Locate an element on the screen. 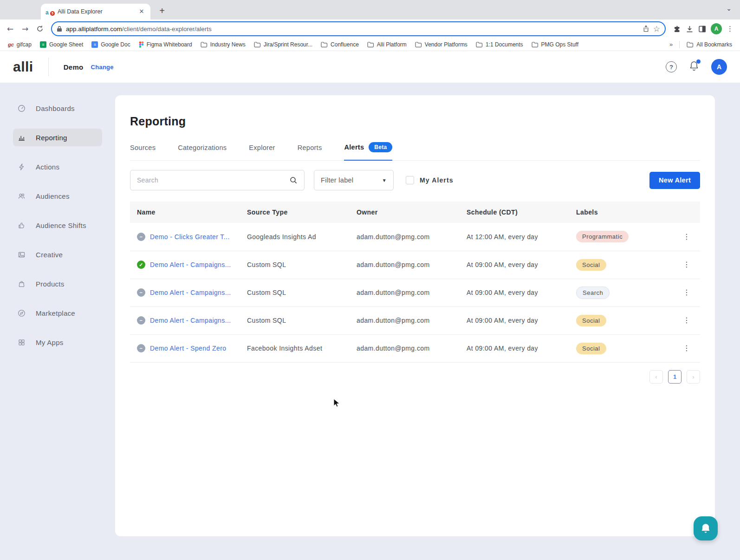  forward-button: → is located at coordinates (25, 29).